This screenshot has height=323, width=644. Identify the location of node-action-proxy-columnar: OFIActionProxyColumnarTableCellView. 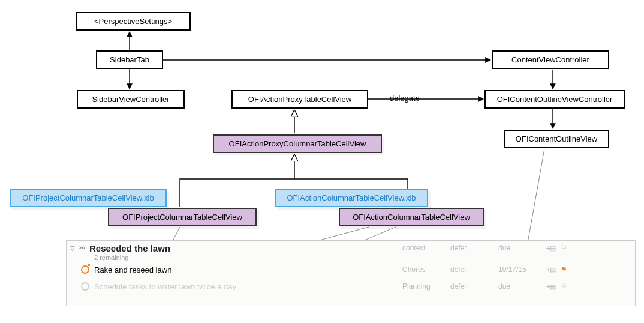
(297, 144).